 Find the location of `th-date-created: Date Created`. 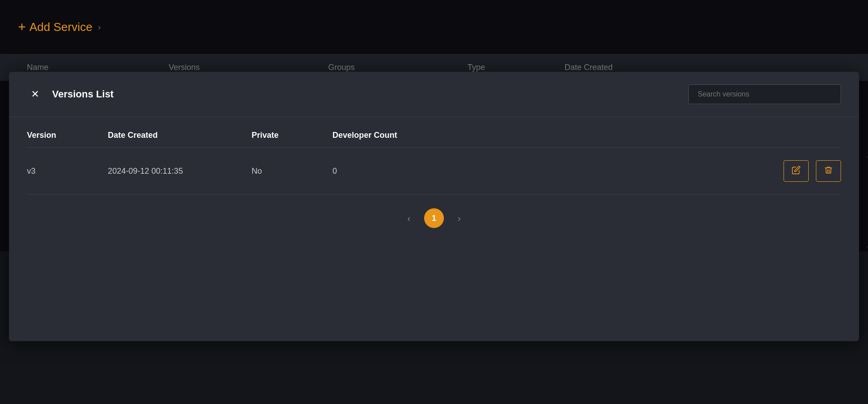

th-date-created: Date Created is located at coordinates (180, 136).